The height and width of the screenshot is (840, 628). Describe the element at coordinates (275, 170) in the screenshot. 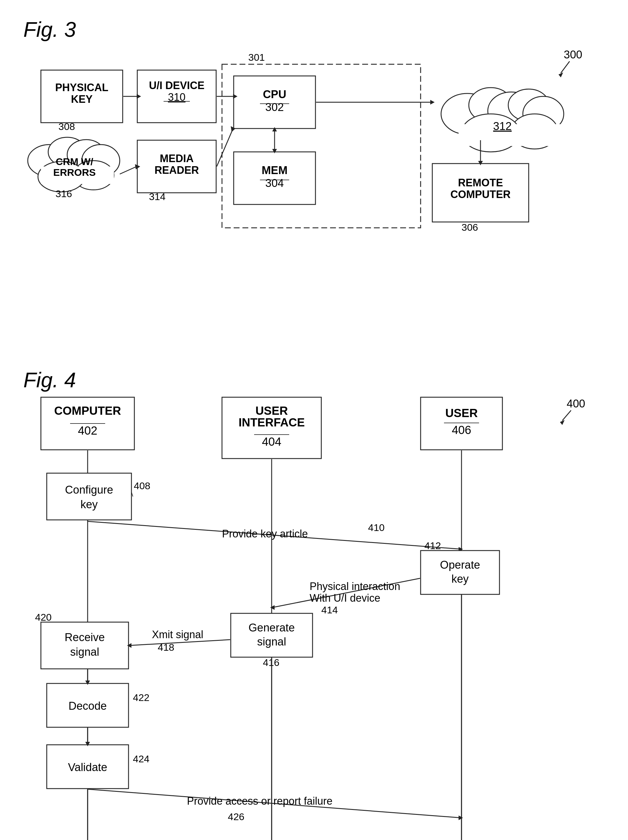

I see `svg-text: MEM` at that location.